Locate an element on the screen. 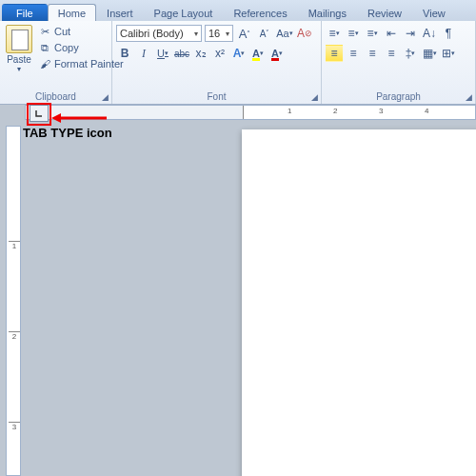 Image resolution: width=476 pixels, height=476 pixels. font-name-value: Calibri (Body) is located at coordinates (152, 33).